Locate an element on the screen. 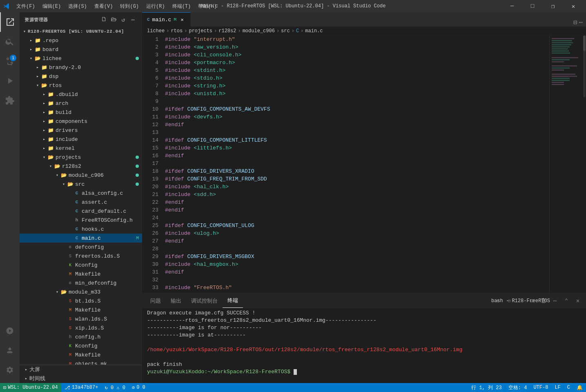 The width and height of the screenshot is (586, 392). status-encoding: UTF-8 is located at coordinates (541, 388).